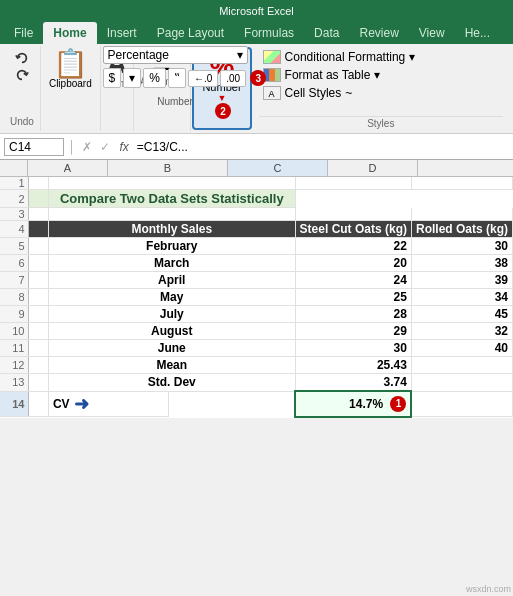 The width and height of the screenshot is (513, 596). I want to click on cell-8d: 34, so click(462, 298).